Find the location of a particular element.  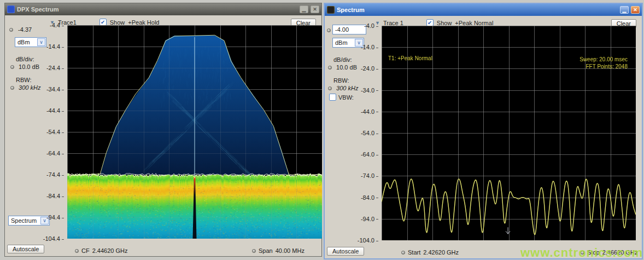

start-value: 2.42620 GHz is located at coordinates (441, 252).